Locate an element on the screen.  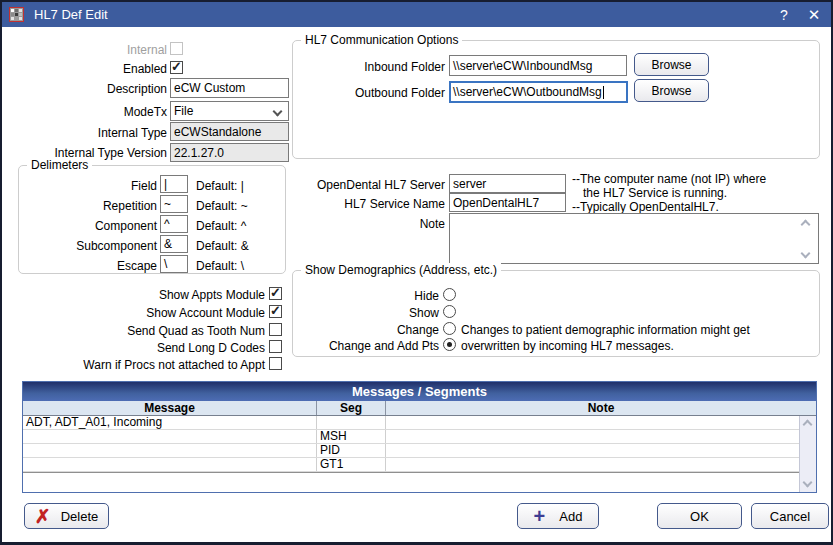
delimiters-group-title: Delimeters is located at coordinates (60, 165).